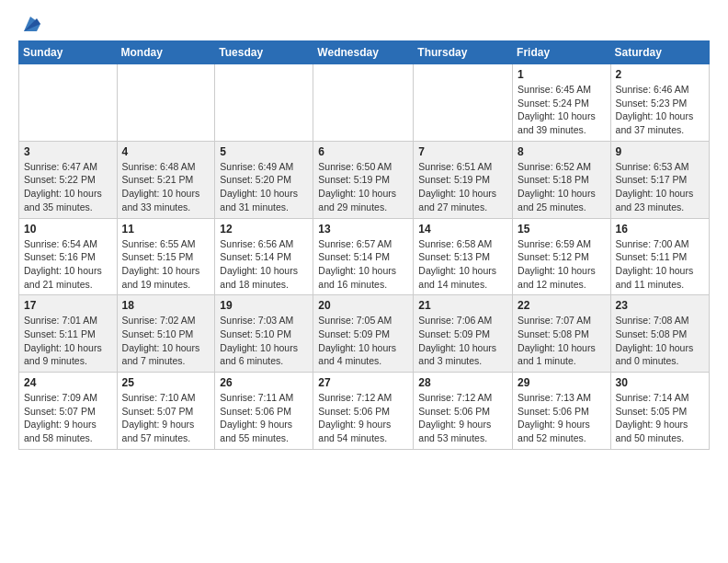 The height and width of the screenshot is (563, 728). What do you see at coordinates (166, 265) in the screenshot?
I see `day-info: Sunrise: 6:55 AM Sunset: 5:15 PM Dayligh…` at bounding box center [166, 265].